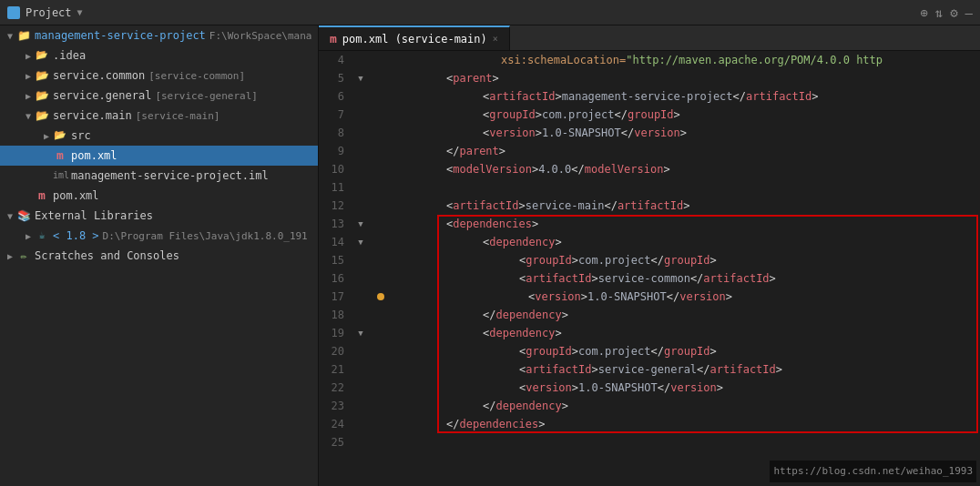 The height and width of the screenshot is (486, 980). I want to click on code-text-12: <artifactId>service-main</artifactId>, so click(568, 206).